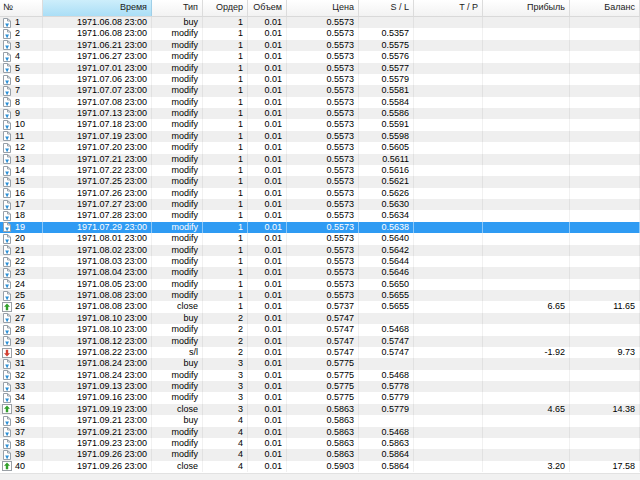 Image resolution: width=640 pixels, height=480 pixels. I want to click on table-row: 171971.07.27 23:00modify10.010.55730.563…, so click(320, 204).